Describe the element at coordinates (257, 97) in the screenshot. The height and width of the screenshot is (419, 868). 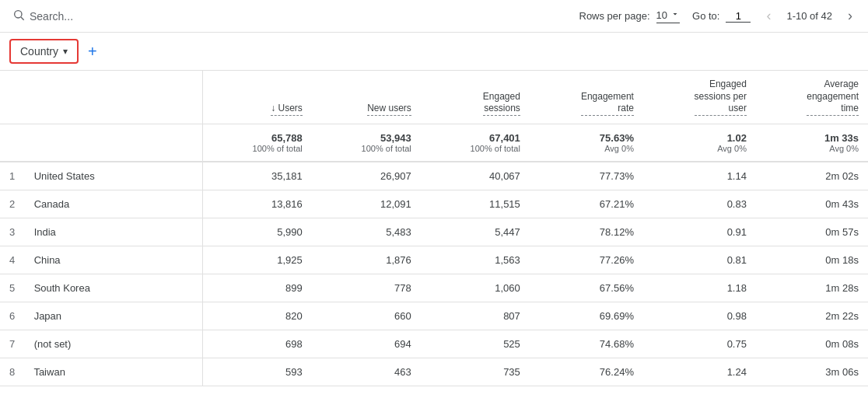
I see `col-header-users: ↓ Users` at that location.